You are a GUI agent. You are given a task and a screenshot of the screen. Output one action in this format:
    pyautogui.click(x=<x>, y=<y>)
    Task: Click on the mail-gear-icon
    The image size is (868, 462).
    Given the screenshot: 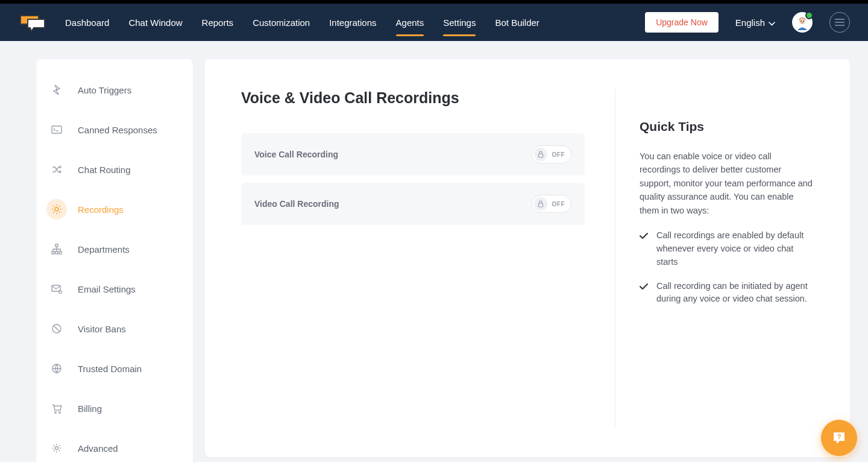 What is the action you would take?
    pyautogui.click(x=57, y=289)
    